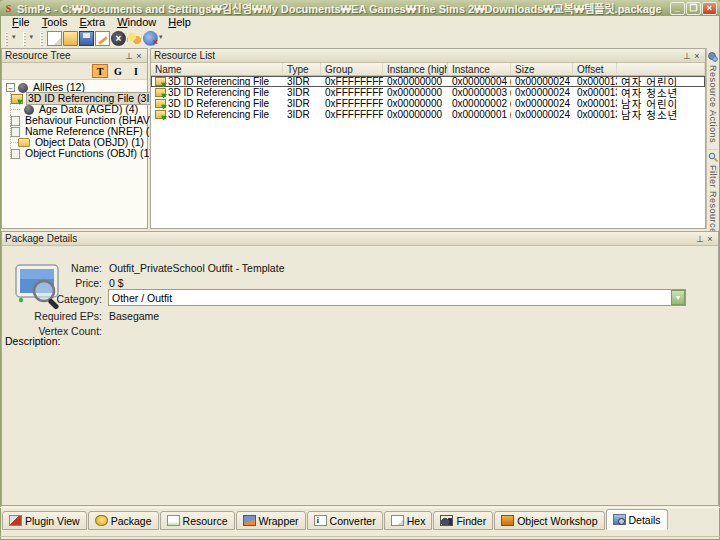 The height and width of the screenshot is (540, 720). What do you see at coordinates (637, 520) in the screenshot?
I see `view-tab: Details` at bounding box center [637, 520].